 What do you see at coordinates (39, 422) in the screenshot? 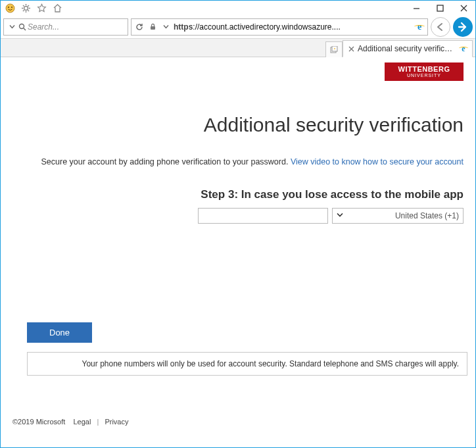
I see `footer-copyright: ©2019 Microsoft` at bounding box center [39, 422].